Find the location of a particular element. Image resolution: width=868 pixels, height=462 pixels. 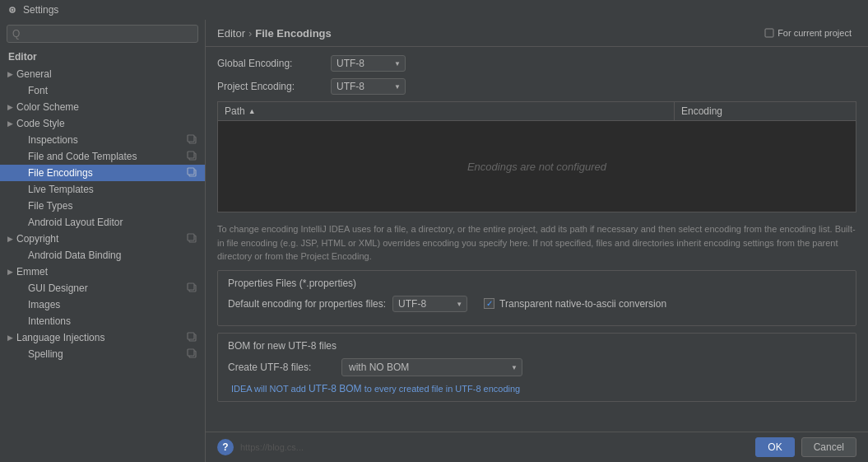

editor-section-label: Editor is located at coordinates (102, 57).